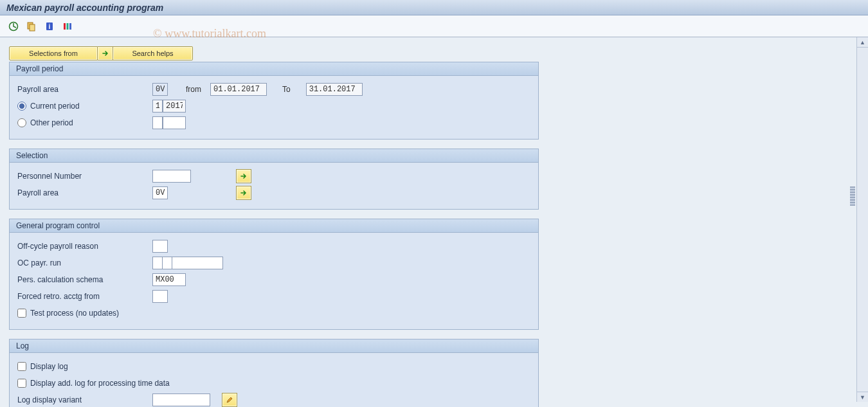  What do you see at coordinates (174, 106) in the screenshot?
I see `current-period-year-input` at bounding box center [174, 106].